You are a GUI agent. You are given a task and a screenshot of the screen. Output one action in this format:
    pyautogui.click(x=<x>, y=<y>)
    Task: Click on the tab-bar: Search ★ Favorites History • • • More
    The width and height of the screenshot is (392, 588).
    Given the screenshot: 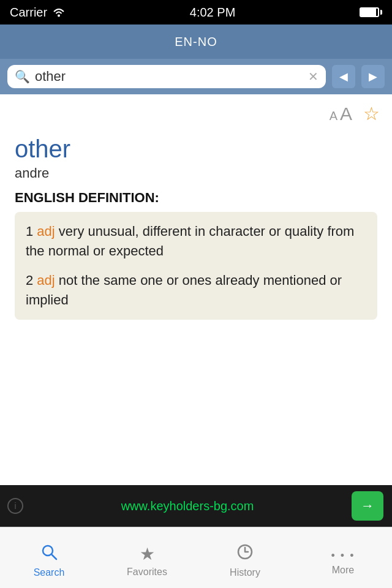 What is the action you would take?
    pyautogui.click(x=196, y=557)
    